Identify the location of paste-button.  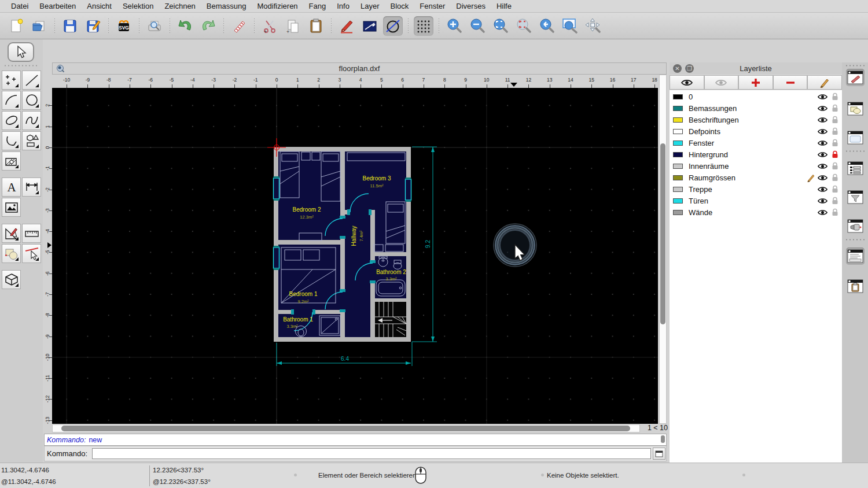
(316, 26).